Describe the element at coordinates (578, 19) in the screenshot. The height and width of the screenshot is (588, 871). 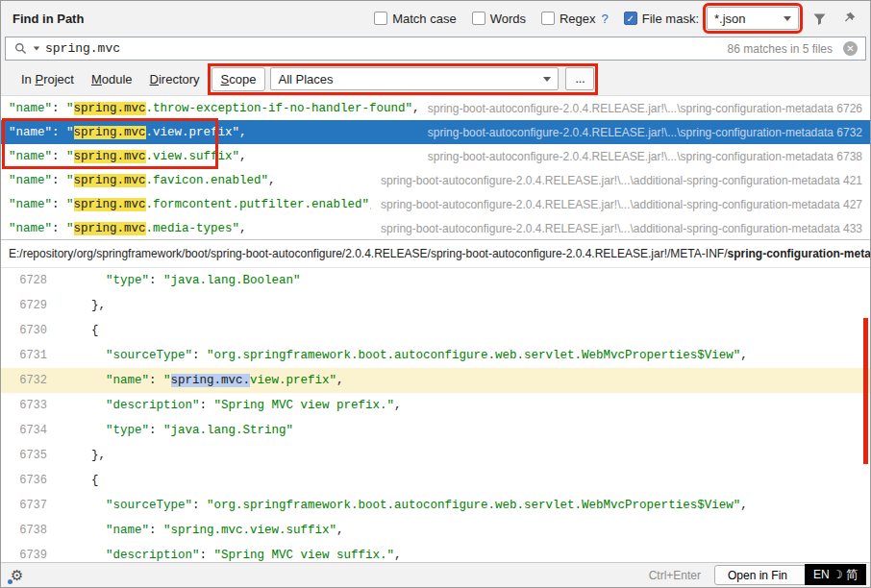
I see `option-label: Regex` at that location.